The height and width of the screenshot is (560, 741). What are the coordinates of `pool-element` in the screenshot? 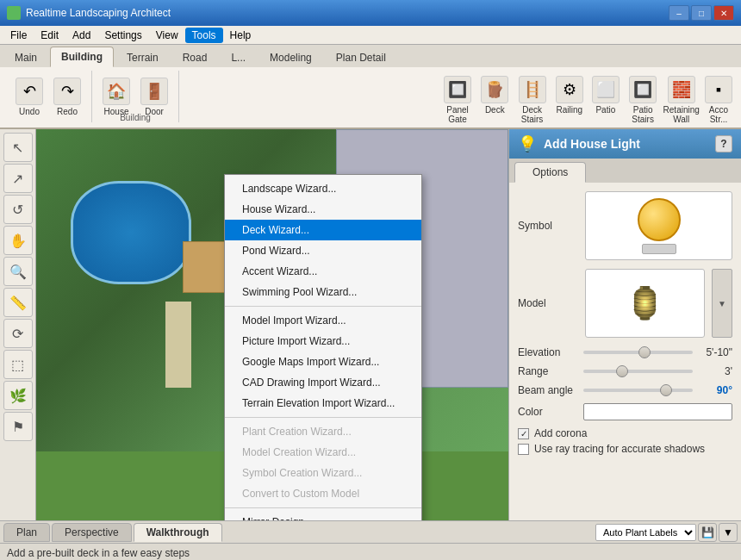 It's located at (131, 233).